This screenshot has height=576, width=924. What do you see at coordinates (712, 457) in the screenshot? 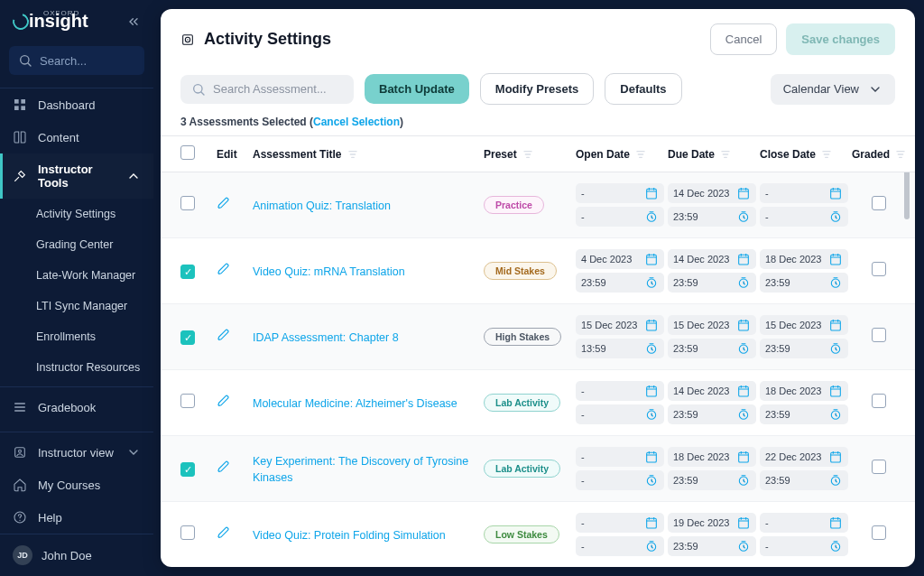
I see `due-date: 18 Dec 2023` at bounding box center [712, 457].